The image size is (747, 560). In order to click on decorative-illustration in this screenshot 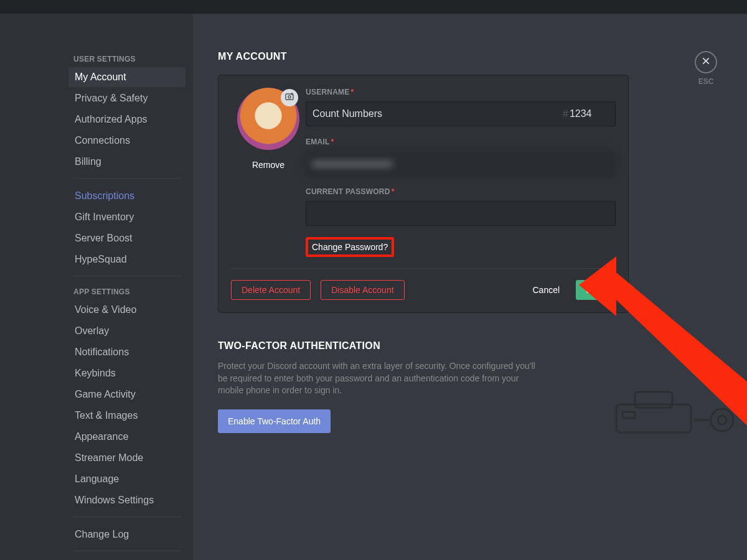, I will do `click(679, 412)`.